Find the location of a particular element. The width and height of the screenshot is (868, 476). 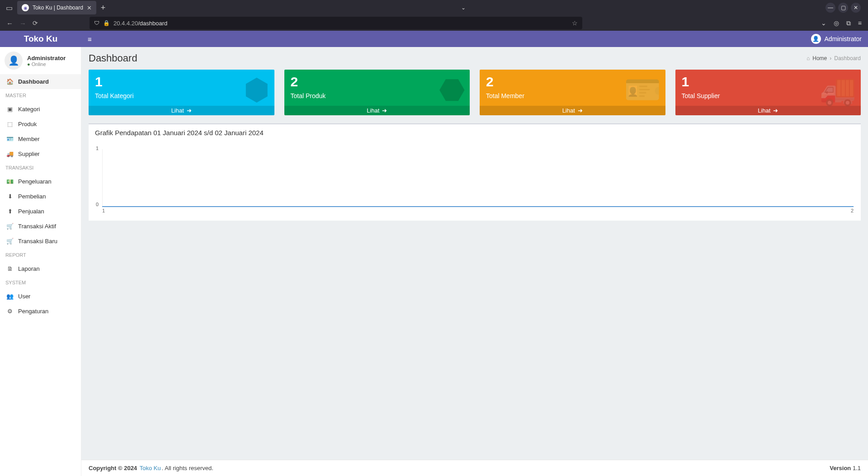

stat-label: Total Kategori is located at coordinates (182, 96).